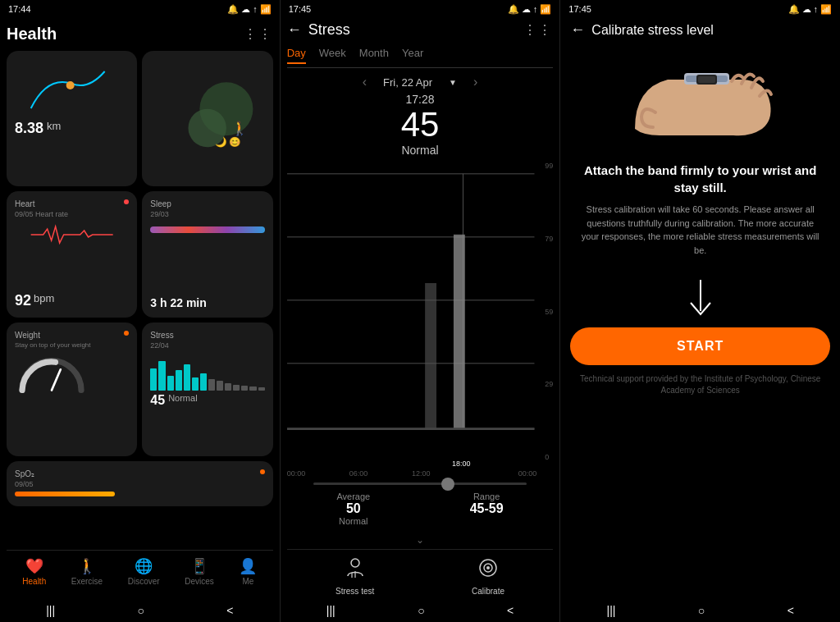  What do you see at coordinates (353, 509) in the screenshot?
I see `stat-average: Average 50 Normal` at bounding box center [353, 509].